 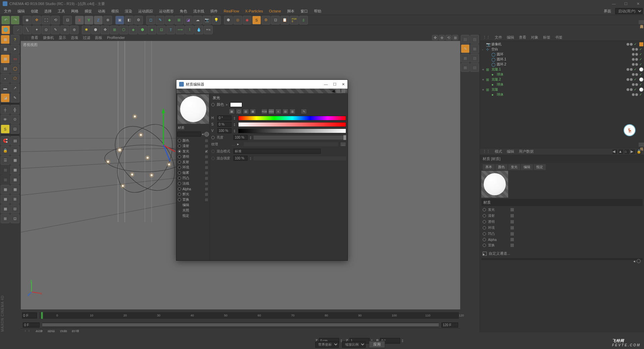 What do you see at coordinates (224, 124) in the screenshot?
I see `s-field` at bounding box center [224, 124].